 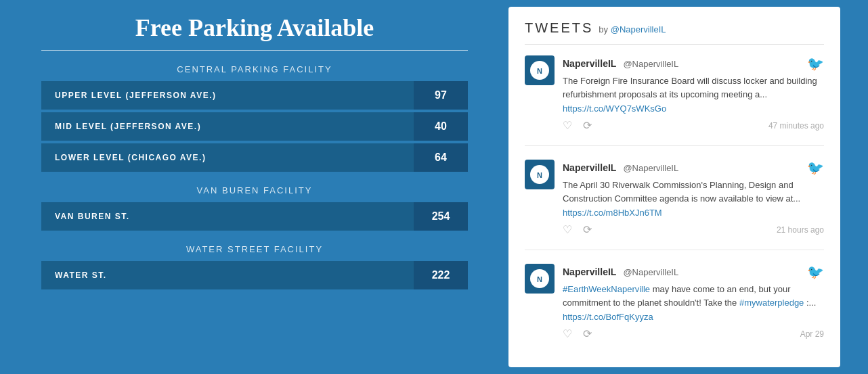 I want to click on table-row: WATER ST. 222, so click(x=255, y=275).